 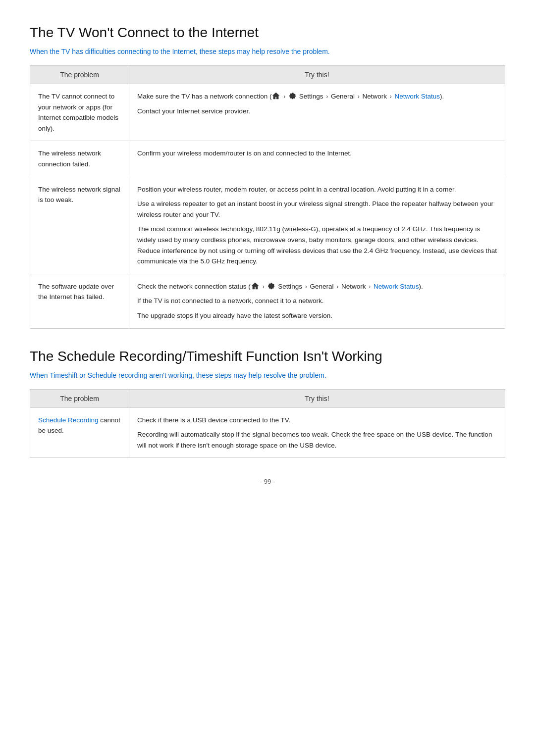 What do you see at coordinates (80, 398) in the screenshot?
I see `section2-col1-header: The problem` at bounding box center [80, 398].